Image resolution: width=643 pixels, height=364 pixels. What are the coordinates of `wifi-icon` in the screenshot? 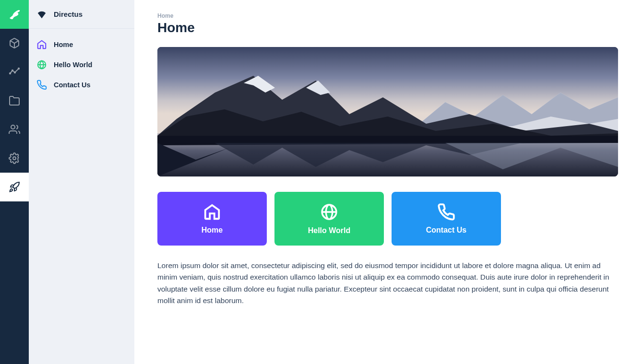 It's located at (42, 14).